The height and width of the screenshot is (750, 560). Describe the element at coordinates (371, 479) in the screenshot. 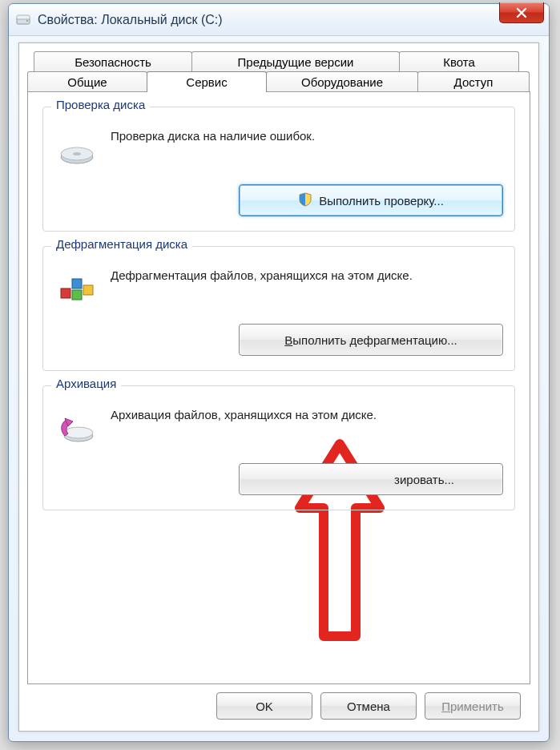

I see `backup-button: зировать...` at that location.